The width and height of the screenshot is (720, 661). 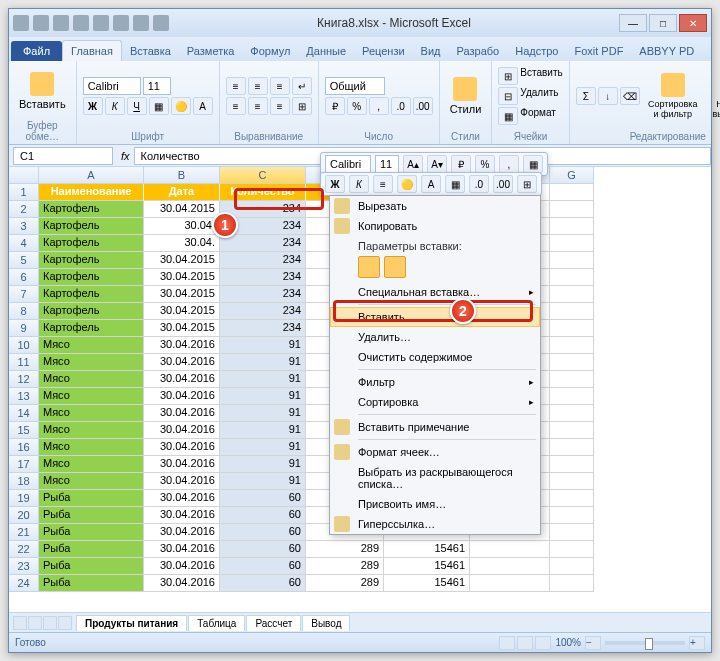 I want to click on cell-c-12: 91, so click(x=263, y=380).